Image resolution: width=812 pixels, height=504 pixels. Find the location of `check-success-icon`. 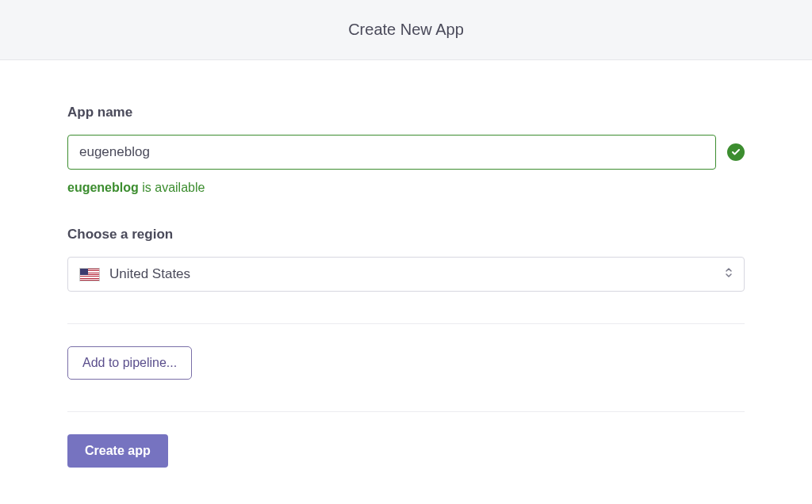

check-success-icon is located at coordinates (736, 152).